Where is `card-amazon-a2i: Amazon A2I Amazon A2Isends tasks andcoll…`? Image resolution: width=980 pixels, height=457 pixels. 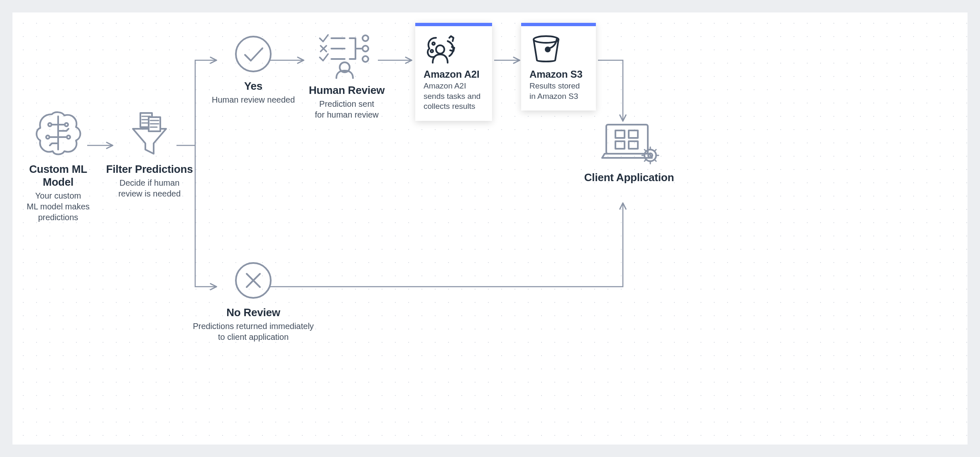 card-amazon-a2i: Amazon A2I Amazon A2Isends tasks andcoll… is located at coordinates (453, 72).